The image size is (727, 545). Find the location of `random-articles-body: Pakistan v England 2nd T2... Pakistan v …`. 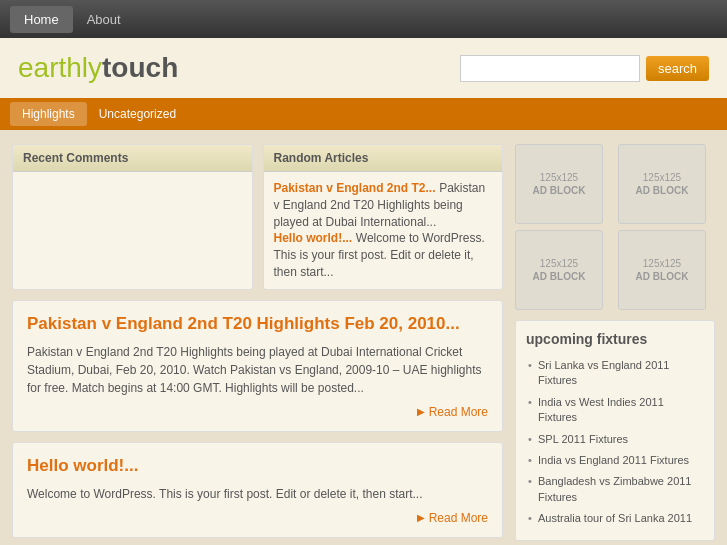

random-articles-body: Pakistan v England 2nd T2... Pakistan v … is located at coordinates (384, 230).